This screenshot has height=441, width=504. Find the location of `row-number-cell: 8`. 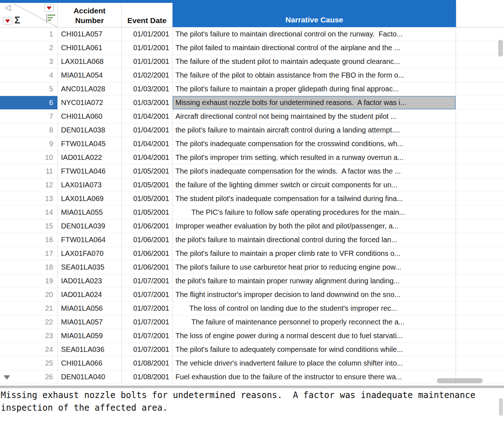

row-number-cell: 8 is located at coordinates (29, 130).